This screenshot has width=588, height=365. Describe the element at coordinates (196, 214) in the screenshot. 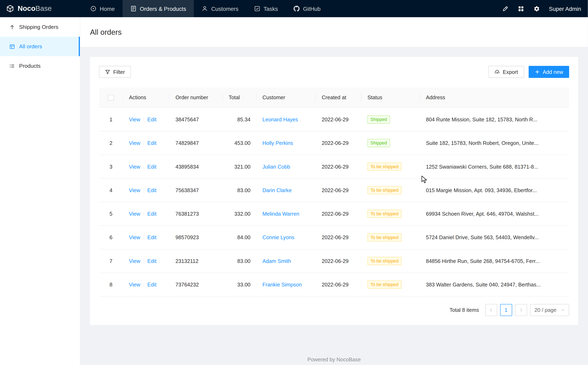

I see `order-number-cell: 76381273` at that location.